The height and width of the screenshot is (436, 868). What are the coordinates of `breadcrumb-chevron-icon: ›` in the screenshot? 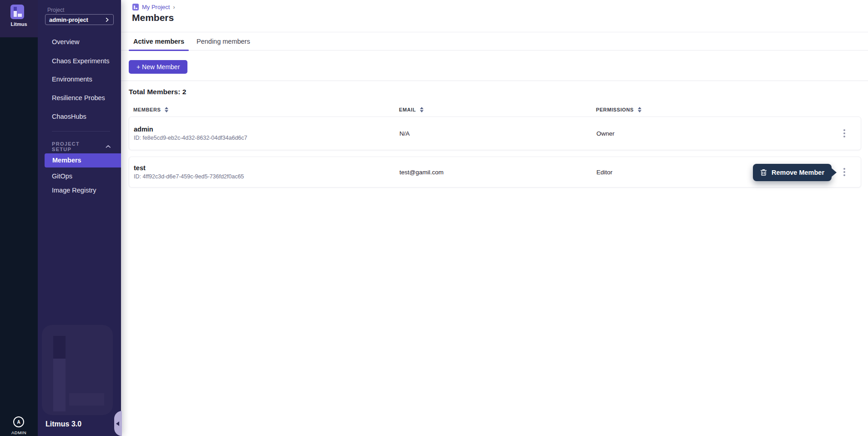 It's located at (174, 7).